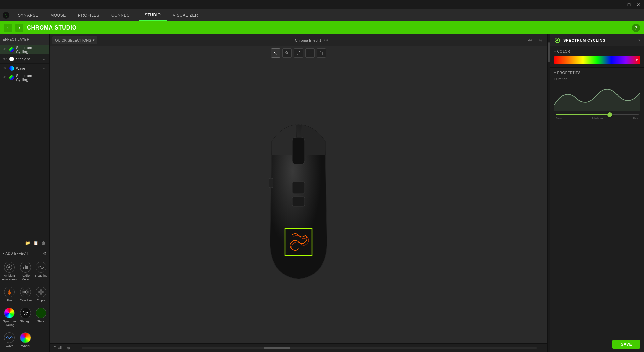  Describe the element at coordinates (75, 40) in the screenshot. I see `quick-selections: QUICK SELECTIONS ▾` at that location.